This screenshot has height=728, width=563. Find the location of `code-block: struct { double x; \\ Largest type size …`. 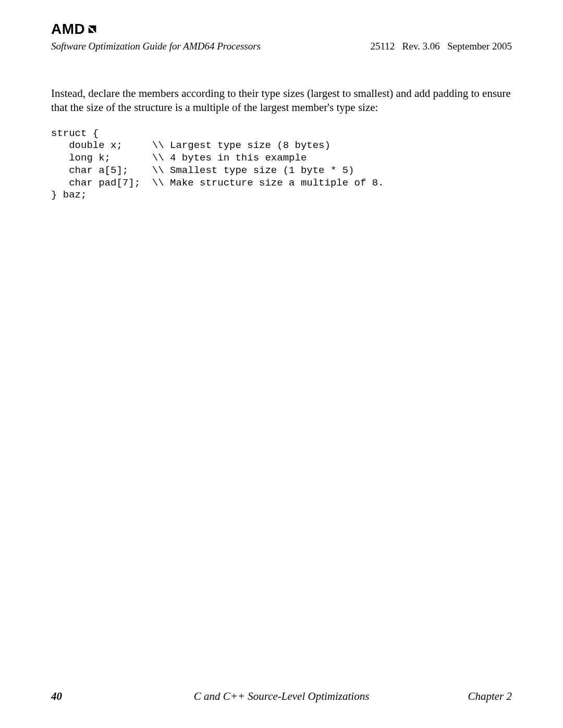

code-block: struct { double x; \\ Largest type size … is located at coordinates (282, 165).